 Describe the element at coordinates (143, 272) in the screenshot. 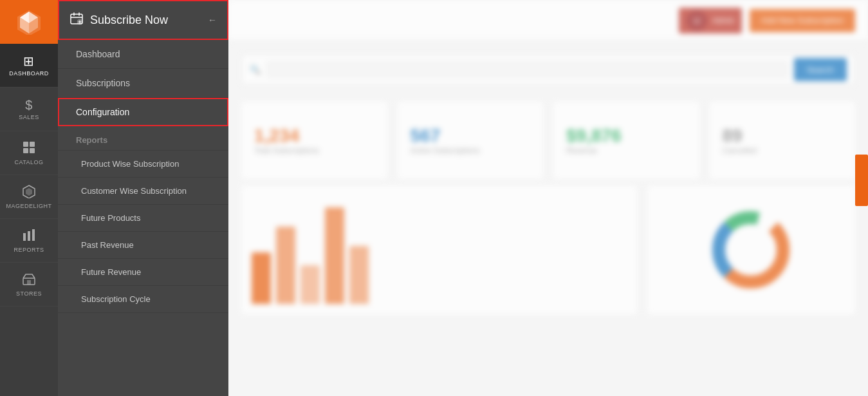

I see `menu-item-future-revenue: Future Revenue` at that location.